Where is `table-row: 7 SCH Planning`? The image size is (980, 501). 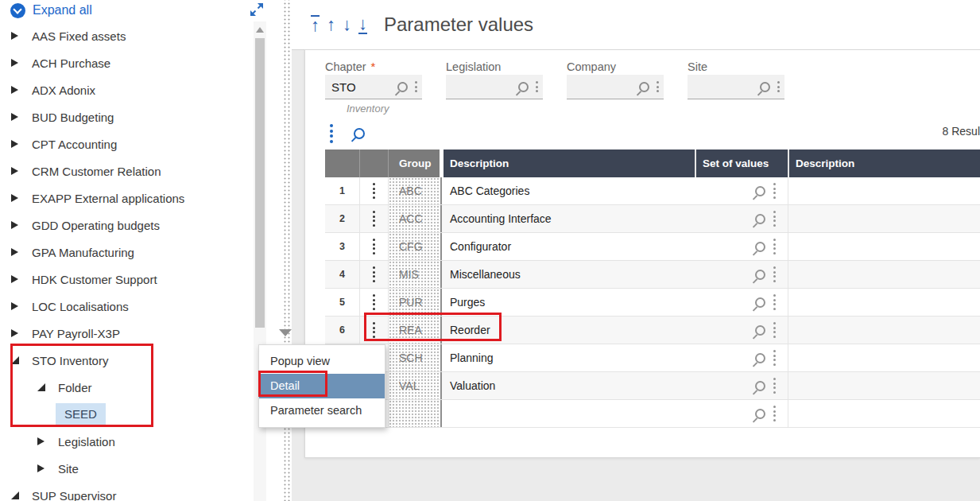 table-row: 7 SCH Planning is located at coordinates (653, 358).